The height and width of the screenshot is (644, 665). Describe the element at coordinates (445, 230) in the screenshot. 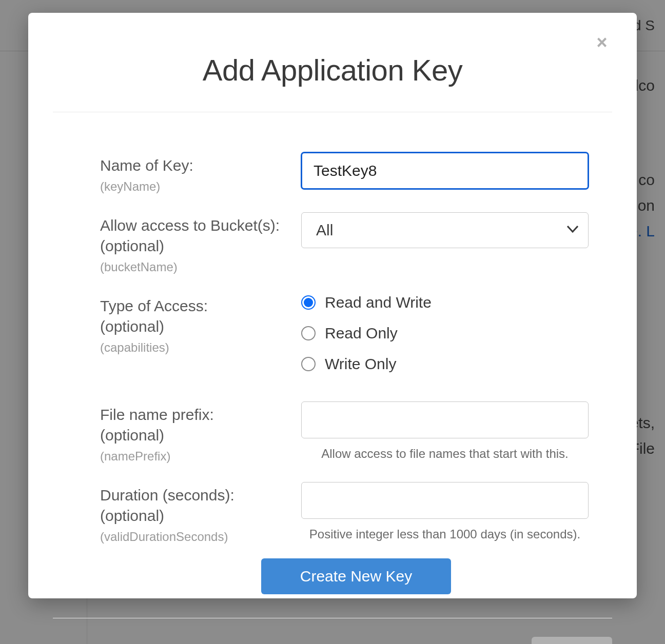

I see `bucket-select-wrap: All` at that location.